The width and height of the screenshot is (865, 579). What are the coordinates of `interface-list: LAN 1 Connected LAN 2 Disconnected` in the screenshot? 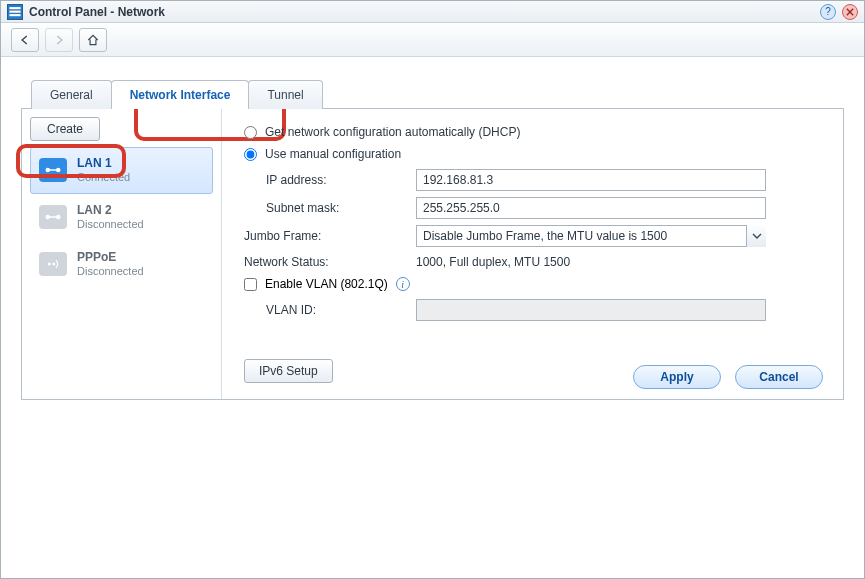 It's located at (122, 217).